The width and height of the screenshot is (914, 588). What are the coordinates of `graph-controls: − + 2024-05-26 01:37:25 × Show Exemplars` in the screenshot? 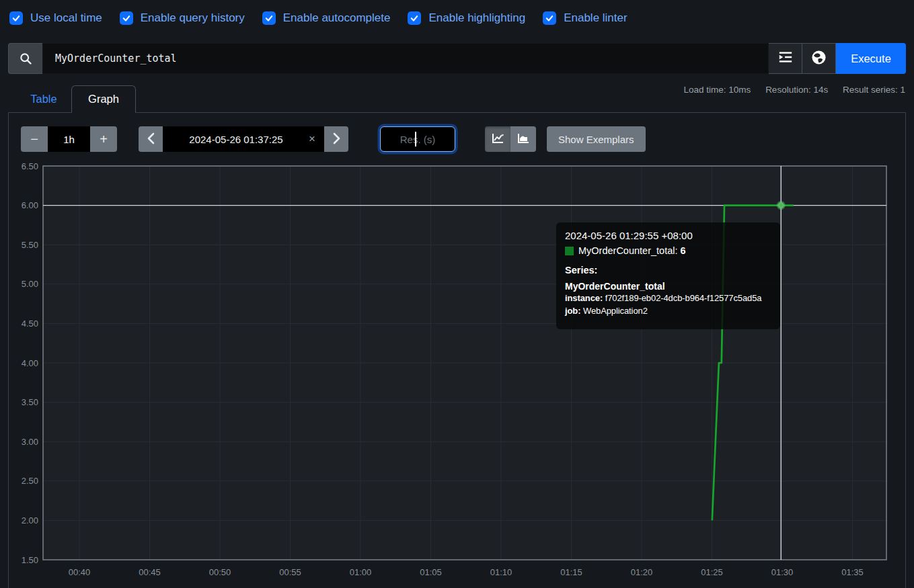 It's located at (334, 139).